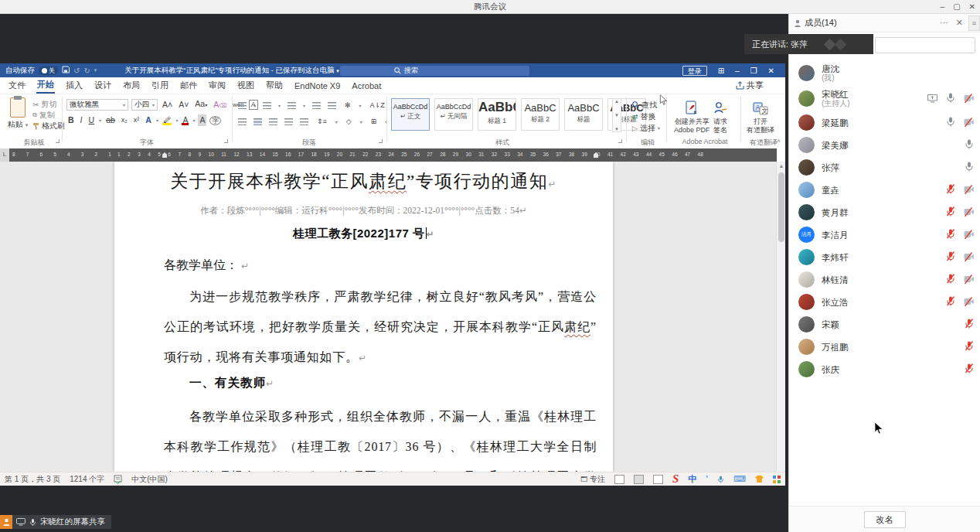  What do you see at coordinates (305, 122) in the screenshot?
I see `distribute-icon` at bounding box center [305, 122].